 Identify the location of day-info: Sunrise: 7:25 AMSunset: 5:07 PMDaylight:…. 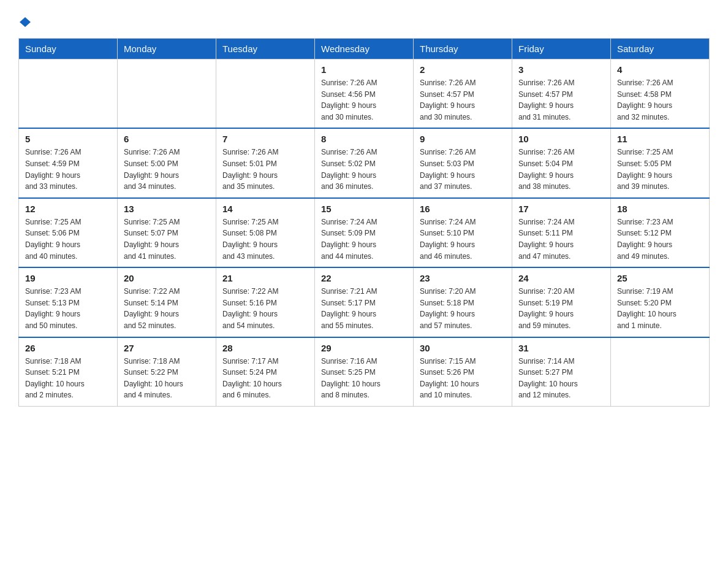
(167, 239).